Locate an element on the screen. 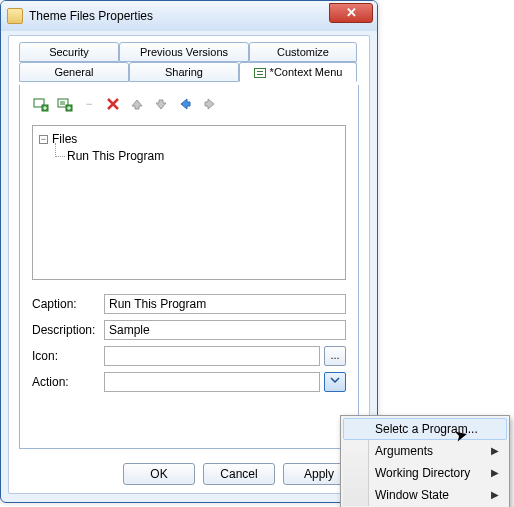 This screenshot has width=514, height=507. menu-window-state: Window State ▶ is located at coordinates (425, 495).